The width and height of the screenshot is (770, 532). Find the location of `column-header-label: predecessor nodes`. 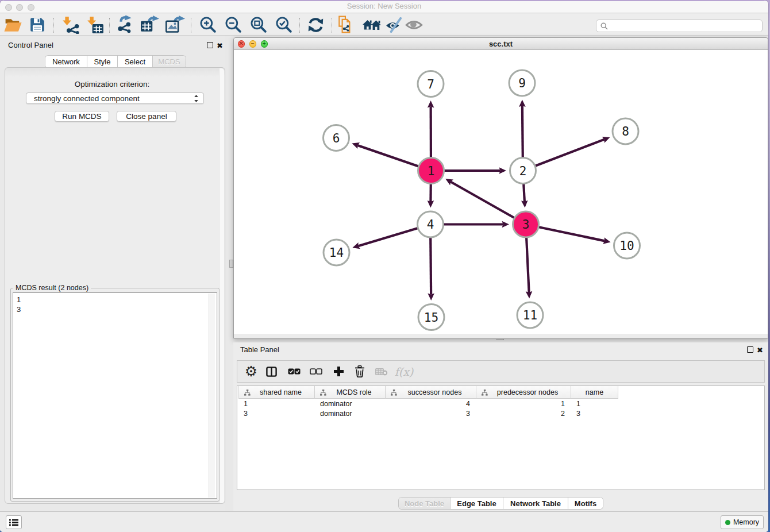

column-header-label: predecessor nodes is located at coordinates (523, 392).